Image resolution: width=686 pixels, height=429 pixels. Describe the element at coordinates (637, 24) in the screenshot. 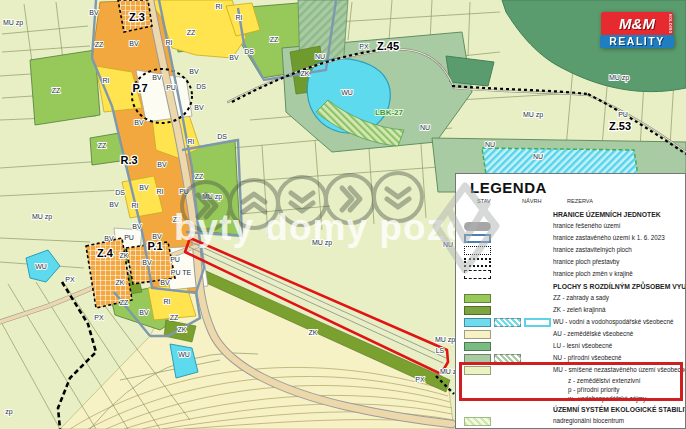

I see `logo-mm-text: M&M` at that location.